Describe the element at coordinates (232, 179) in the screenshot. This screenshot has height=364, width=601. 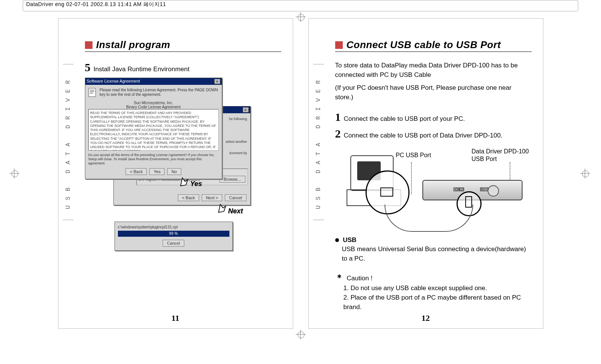
I see `browse-button: Browse...` at that location.